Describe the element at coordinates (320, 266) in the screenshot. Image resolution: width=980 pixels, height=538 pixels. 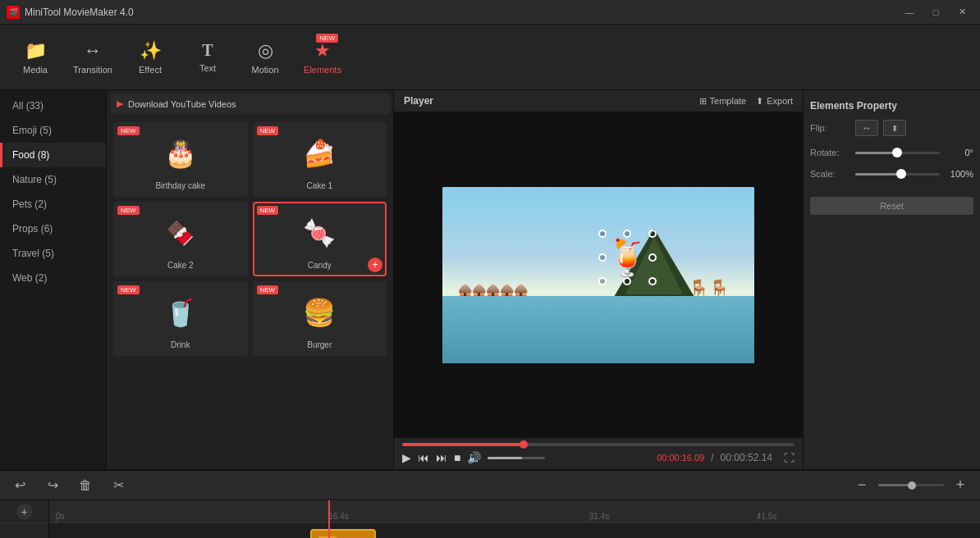
I see `item-label-candy: Candy` at that location.